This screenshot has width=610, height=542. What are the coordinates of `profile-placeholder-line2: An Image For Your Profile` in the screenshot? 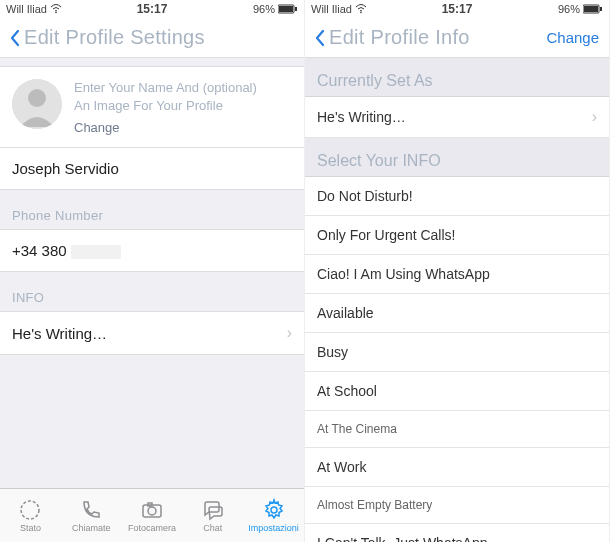 It's located at (183, 106).